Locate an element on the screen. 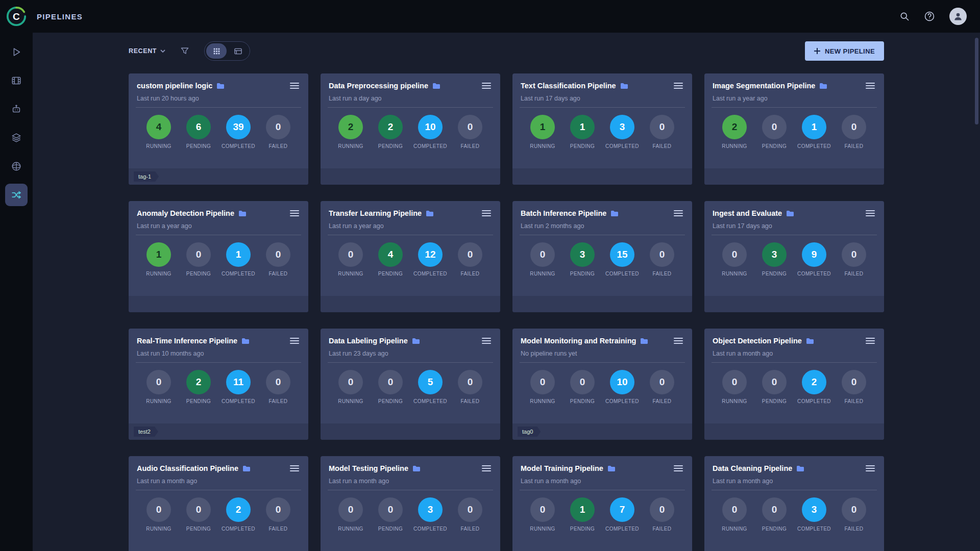  stat-completed: 1 COMPLETED is located at coordinates (814, 132).